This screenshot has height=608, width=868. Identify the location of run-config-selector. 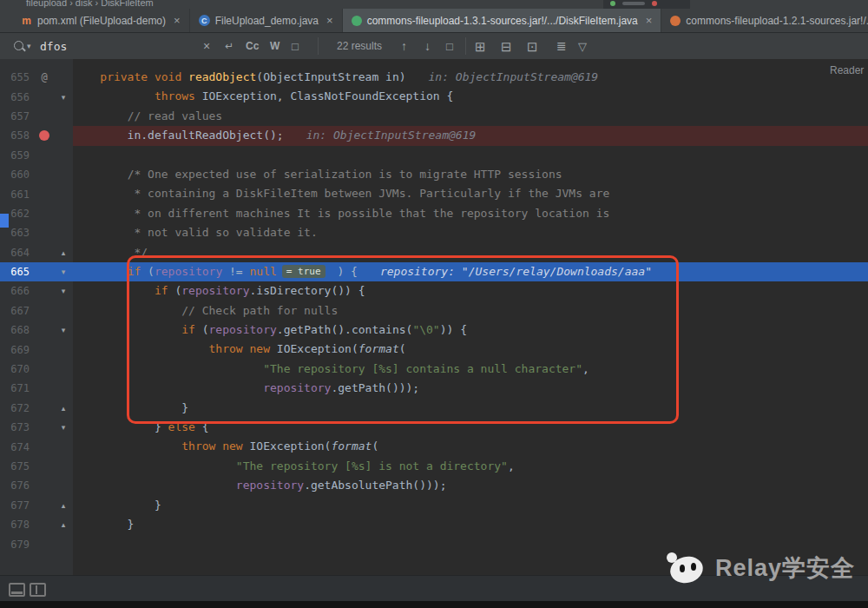
(634, 3).